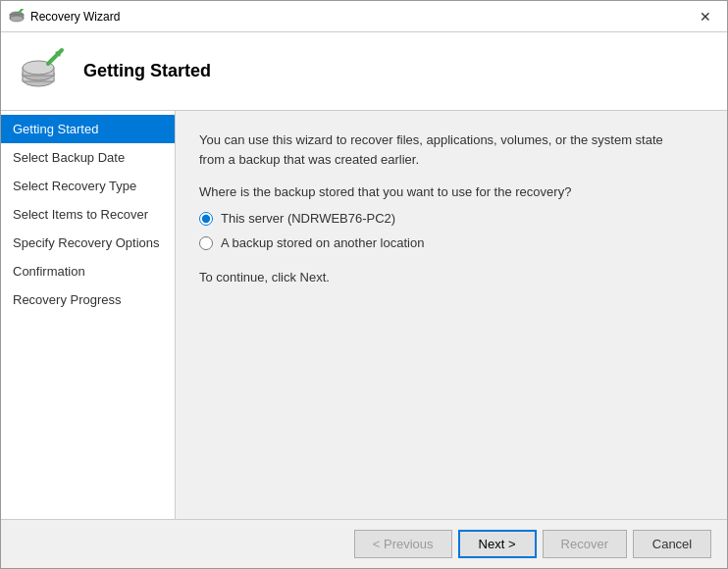 Image resolution: width=728 pixels, height=569 pixels. What do you see at coordinates (75, 17) in the screenshot?
I see `title-bar-text: Recovery Wizard` at bounding box center [75, 17].